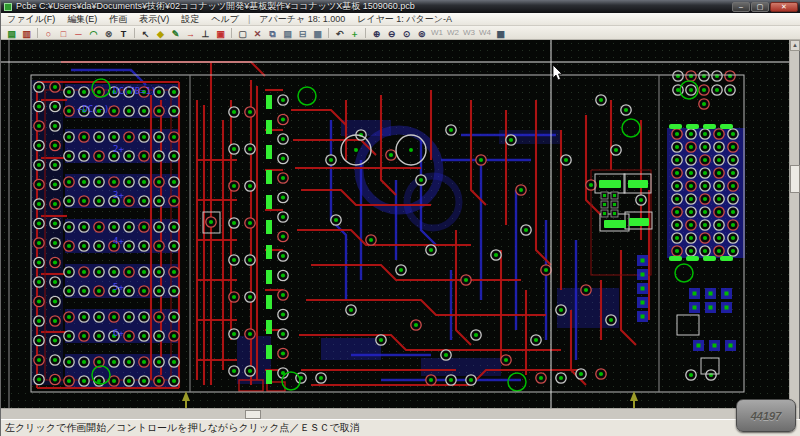 Image resolution: width=800 pixels, height=436 pixels. I want to click on via-tool-icon: ⊥, so click(206, 33).